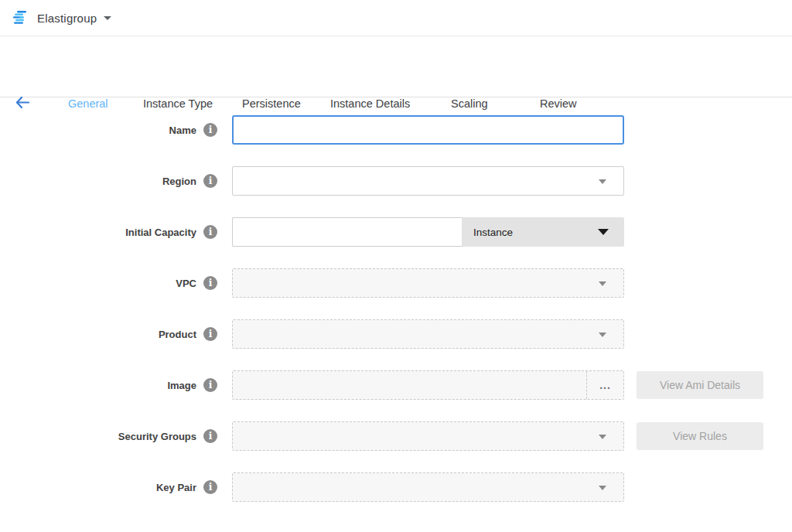 Image resolution: width=792 pixels, height=532 pixels. I want to click on tab-persistence: Persistence, so click(271, 104).